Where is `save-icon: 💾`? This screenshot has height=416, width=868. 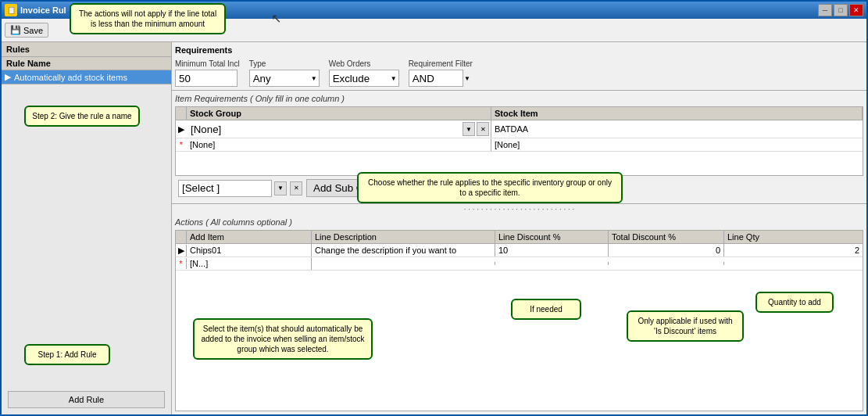
save-icon: 💾 is located at coordinates (16, 30).